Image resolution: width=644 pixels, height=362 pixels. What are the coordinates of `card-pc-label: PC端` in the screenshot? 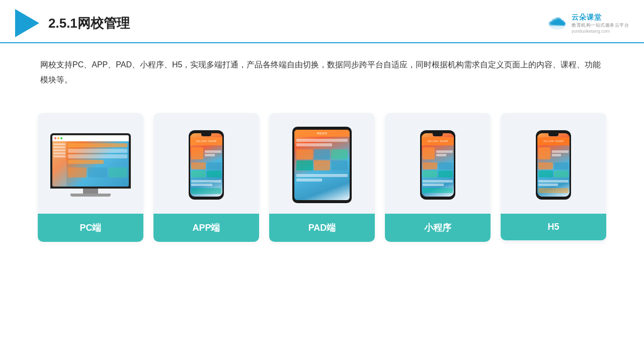 It's located at (91, 228).